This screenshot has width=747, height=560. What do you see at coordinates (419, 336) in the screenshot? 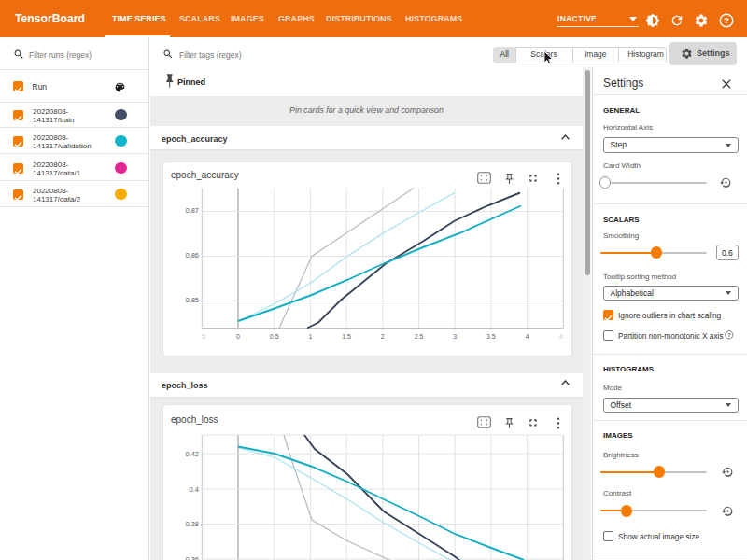
I see `svg-text: 2.5` at bounding box center [419, 336].